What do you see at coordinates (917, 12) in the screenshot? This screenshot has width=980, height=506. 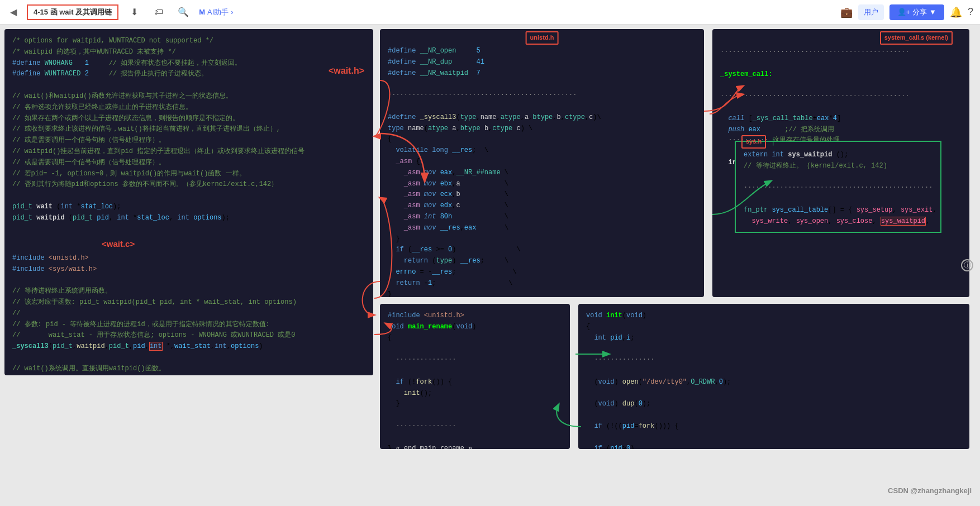 I see `share-button: 👤+ 分享 ▼` at bounding box center [917, 12].